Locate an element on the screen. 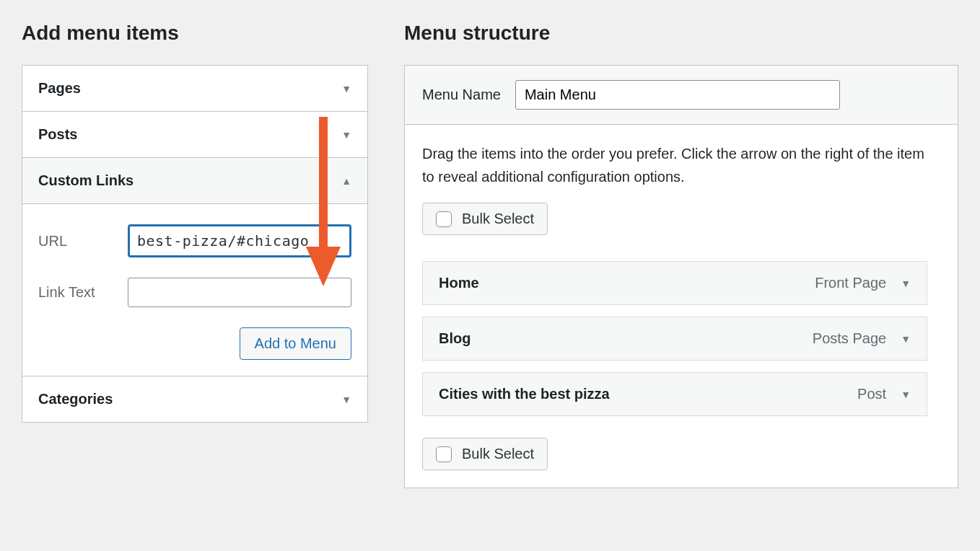 This screenshot has width=980, height=551. add-to-menu-button: Add to Menu is located at coordinates (296, 343).